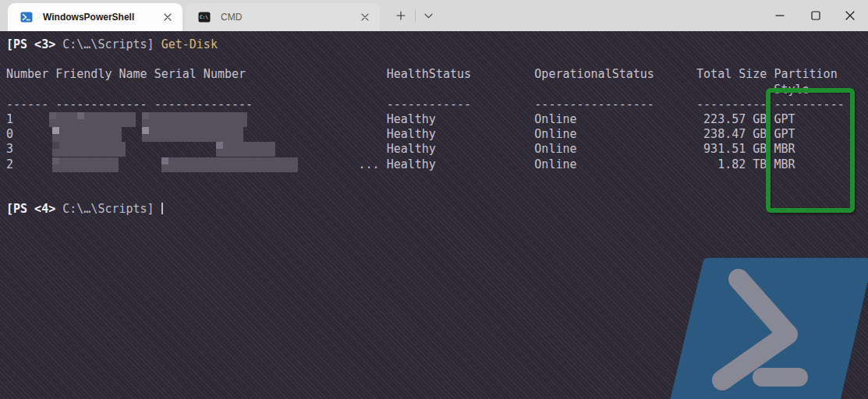 The width and height of the screenshot is (868, 399). I want to click on tab-dropdown-button, so click(428, 16).